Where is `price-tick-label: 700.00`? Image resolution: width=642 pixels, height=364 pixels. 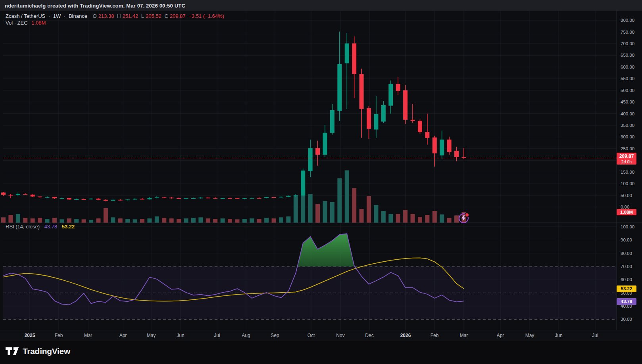
price-tick-label: 700.00 is located at coordinates (628, 44).